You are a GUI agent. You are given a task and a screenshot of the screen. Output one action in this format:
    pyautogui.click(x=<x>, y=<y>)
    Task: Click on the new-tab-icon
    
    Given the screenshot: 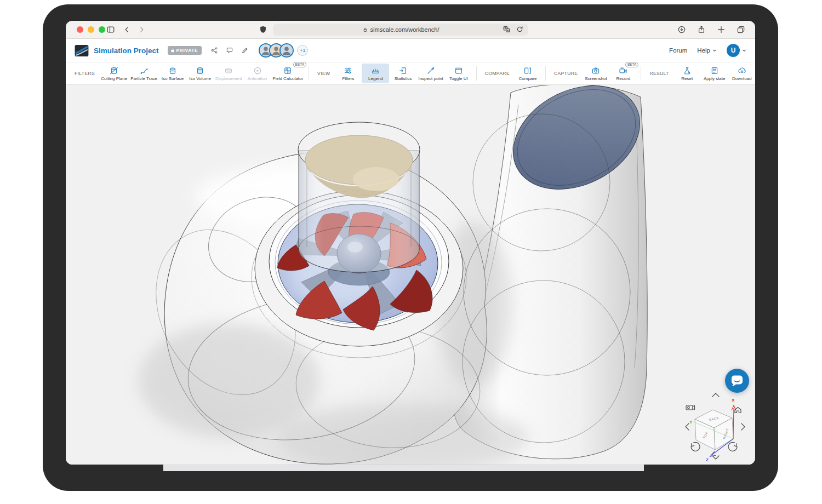 What is the action you would take?
    pyautogui.click(x=721, y=30)
    